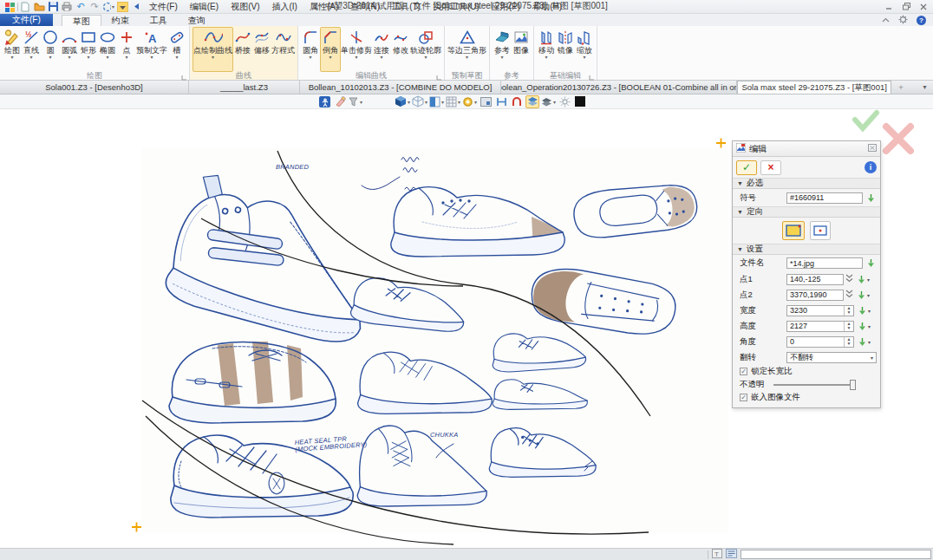 Image resolution: width=933 pixels, height=560 pixels. What do you see at coordinates (69, 49) in the screenshot?
I see `ribbon-button-arc: 圆弧▾` at bounding box center [69, 49].